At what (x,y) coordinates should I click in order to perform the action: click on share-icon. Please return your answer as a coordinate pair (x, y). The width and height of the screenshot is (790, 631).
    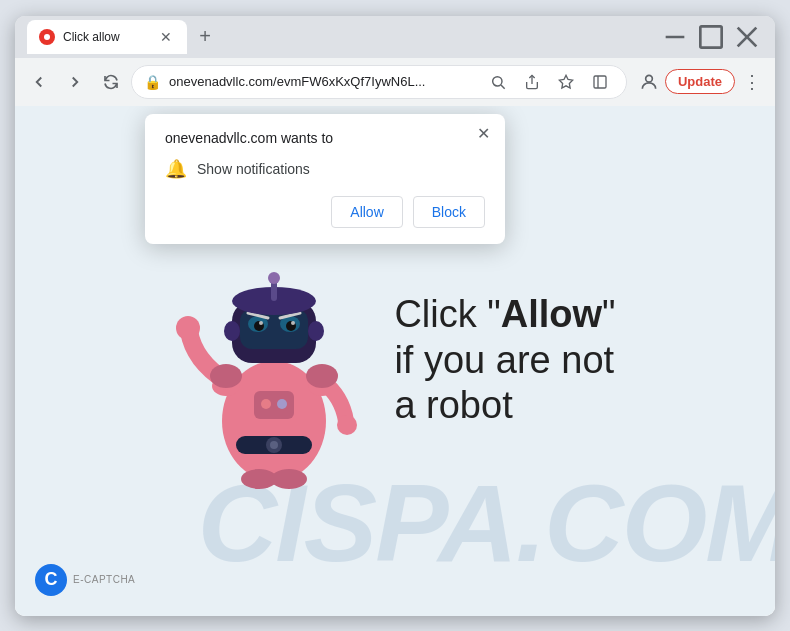
    Looking at the image, I should click on (532, 82).